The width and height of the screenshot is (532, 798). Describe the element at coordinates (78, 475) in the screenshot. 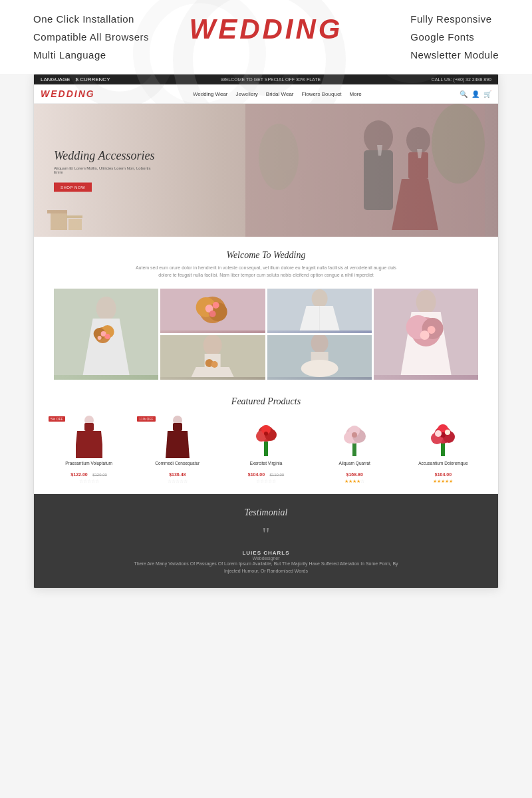

I see `product-price-1: $122.00` at that location.